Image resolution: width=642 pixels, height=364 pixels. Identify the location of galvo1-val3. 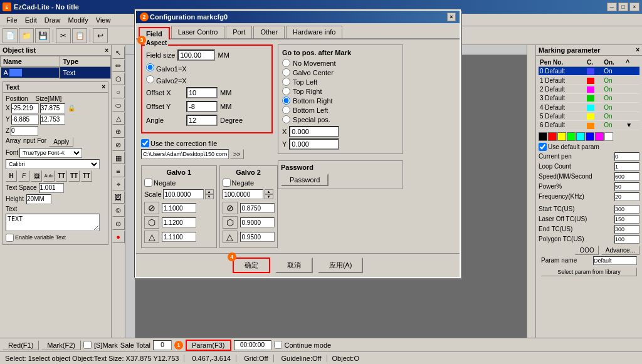
(179, 237).